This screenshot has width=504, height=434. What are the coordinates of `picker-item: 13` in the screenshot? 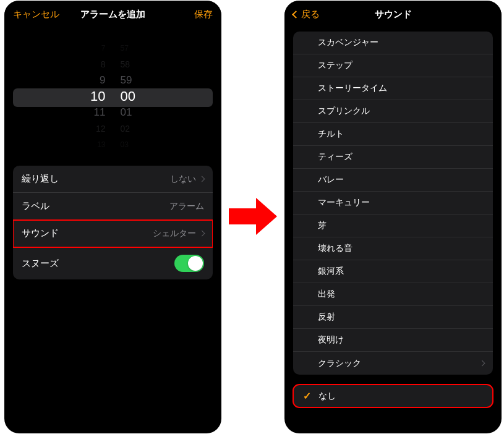 It's located at (90, 145).